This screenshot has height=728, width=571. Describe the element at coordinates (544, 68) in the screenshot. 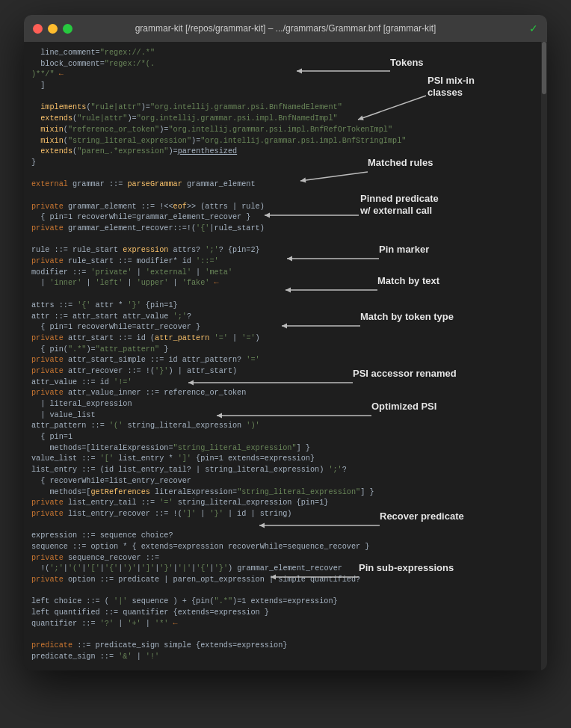

I see `scrollbar-thumb` at that location.